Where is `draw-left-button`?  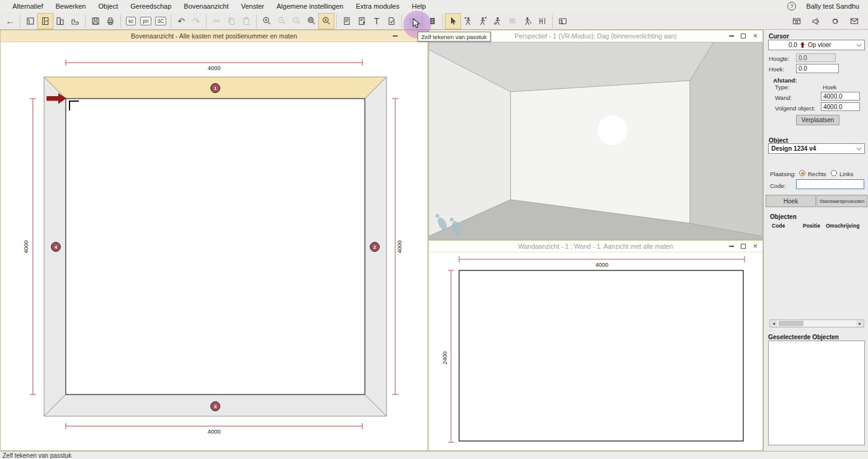 draw-left-button is located at coordinates (498, 21).